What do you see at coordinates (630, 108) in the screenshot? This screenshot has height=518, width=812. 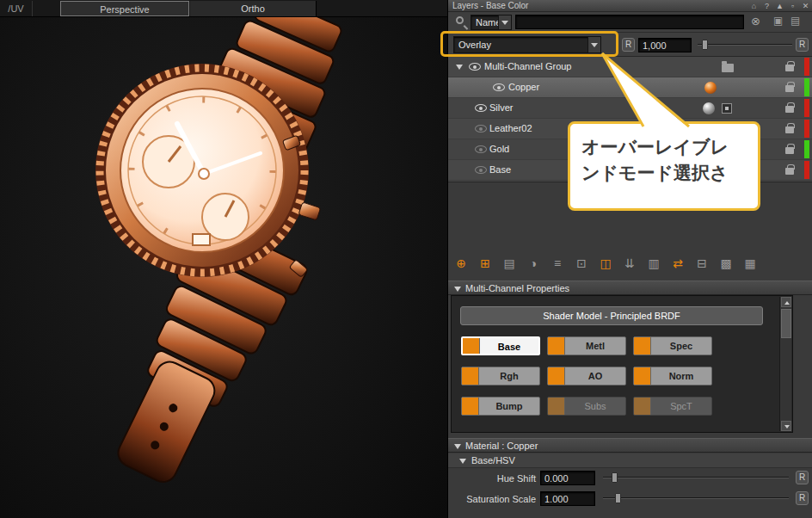 I see `layer-row-silver: Silver` at bounding box center [630, 108].